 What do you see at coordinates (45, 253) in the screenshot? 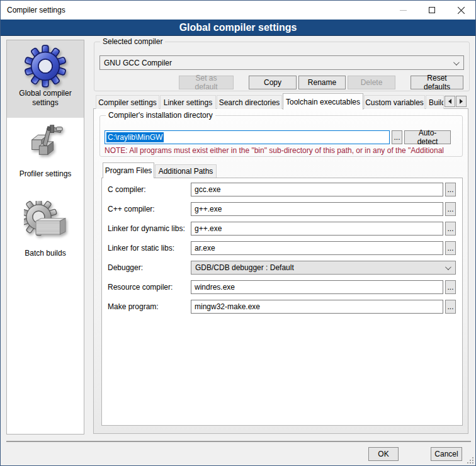
I see `sidebar-item-label: Batch builds` at bounding box center [45, 253].